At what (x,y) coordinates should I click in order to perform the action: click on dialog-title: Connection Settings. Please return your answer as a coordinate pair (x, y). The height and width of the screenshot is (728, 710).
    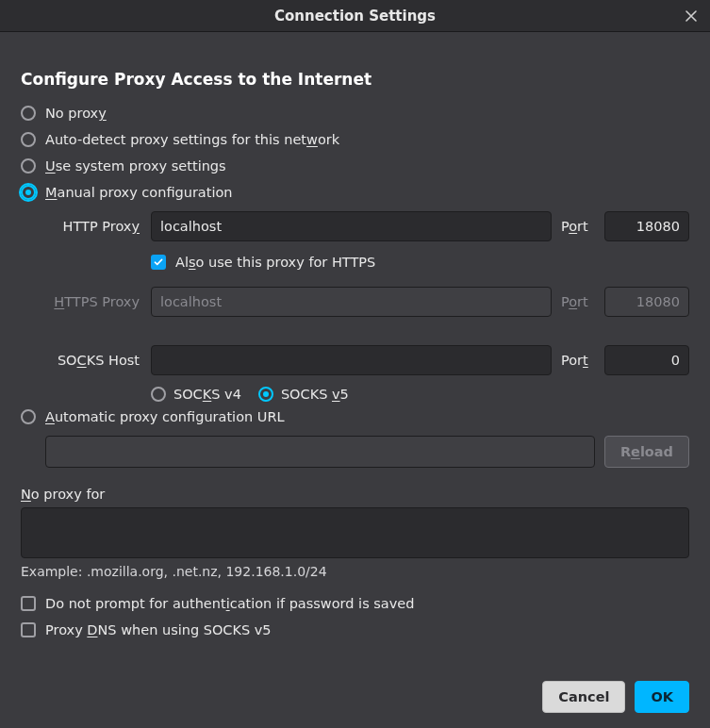
    Looking at the image, I should click on (355, 16).